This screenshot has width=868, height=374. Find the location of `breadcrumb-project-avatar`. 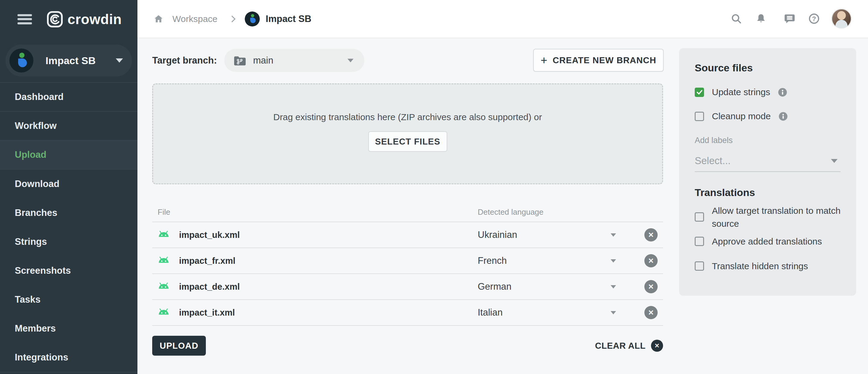

breadcrumb-project-avatar is located at coordinates (252, 19).